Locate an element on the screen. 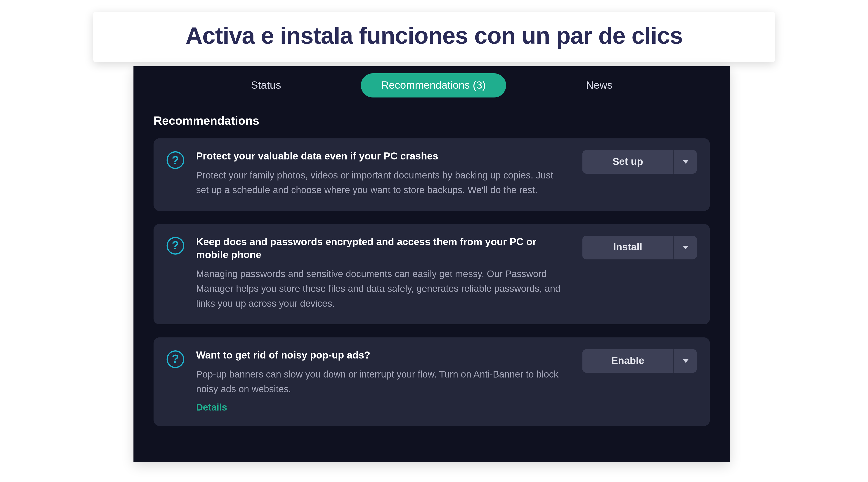 This screenshot has height=482, width=868. tab-news: News is located at coordinates (599, 85).